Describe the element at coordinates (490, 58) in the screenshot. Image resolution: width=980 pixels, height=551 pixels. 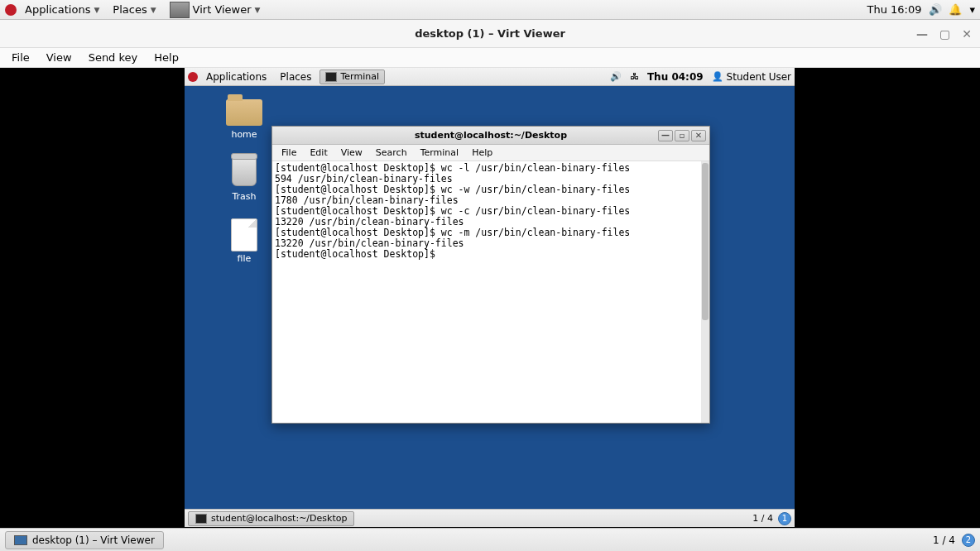
I see `virt-viewer-menubar: File View Send key Help` at that location.